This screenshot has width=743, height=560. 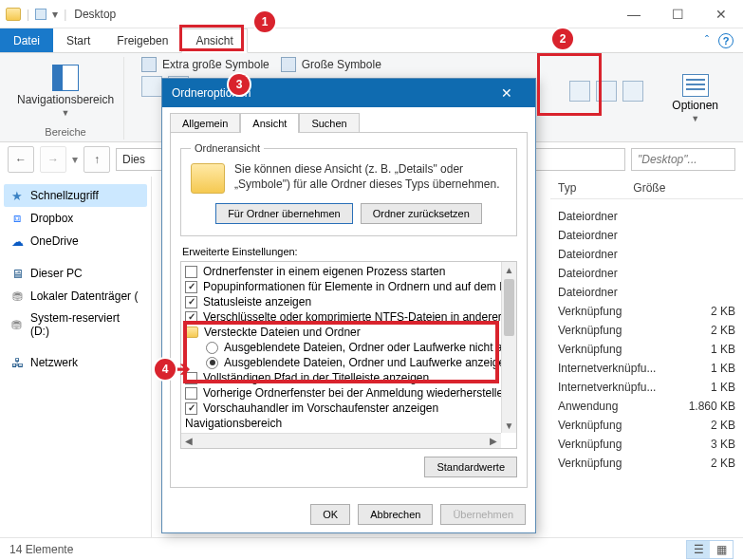 What do you see at coordinates (342, 363) in the screenshot?
I see `adv-radio-show: Ausgeblendete Dateien, Ordner und Laufwe…` at bounding box center [342, 363].